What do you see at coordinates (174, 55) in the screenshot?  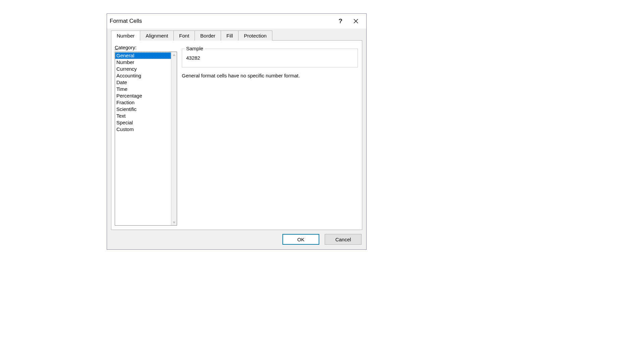 I see `scroll-up-icon` at bounding box center [174, 55].